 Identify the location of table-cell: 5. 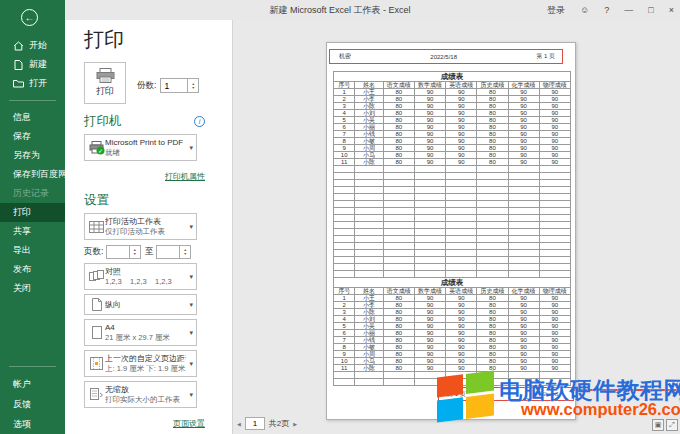
(344, 326).